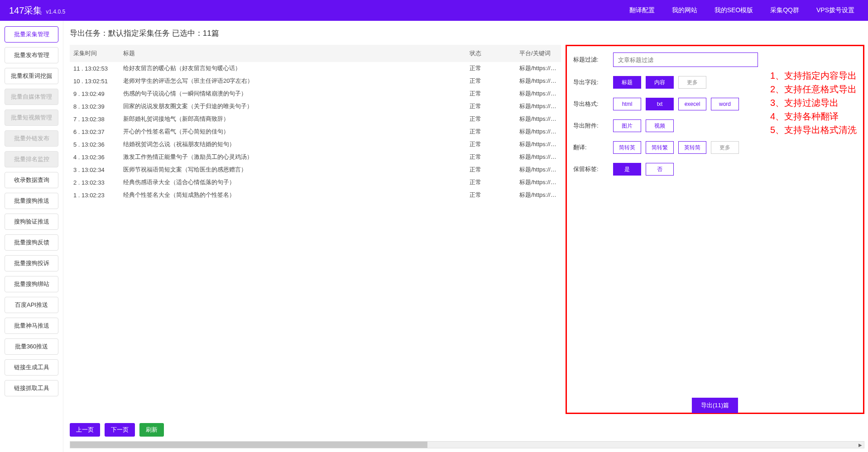  What do you see at coordinates (32, 236) in the screenshot?
I see `sidebar: 批量采集管理批量发布管理批量权重词挖掘批量自媒体管理批量短视频管理批量外链发布批…` at bounding box center [32, 236].